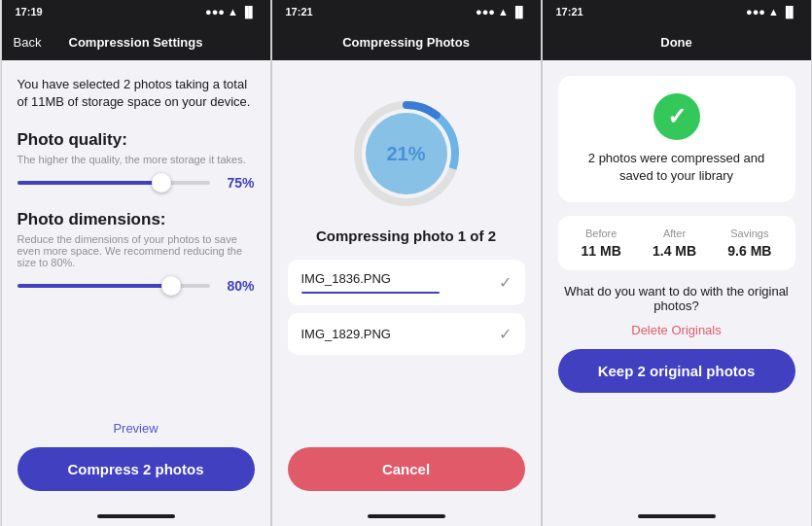  What do you see at coordinates (749, 233) in the screenshot?
I see `stat-savings-label: Savings` at bounding box center [749, 233].